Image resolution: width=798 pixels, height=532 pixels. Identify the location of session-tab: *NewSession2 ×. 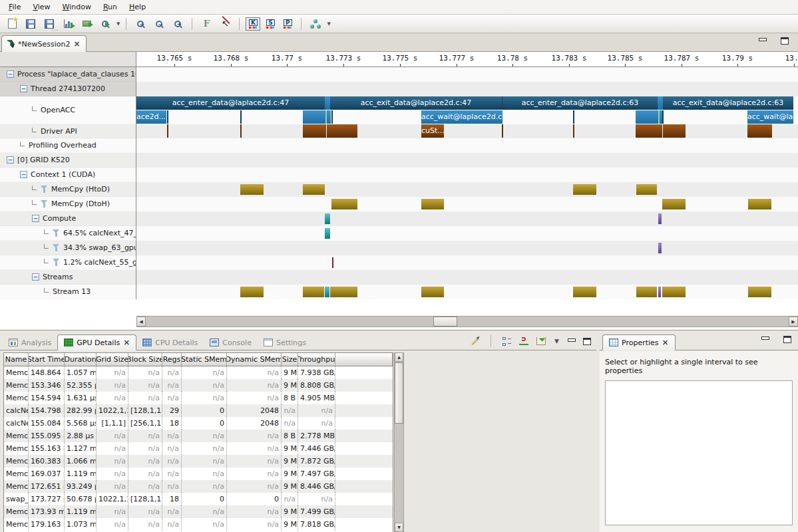
(44, 44).